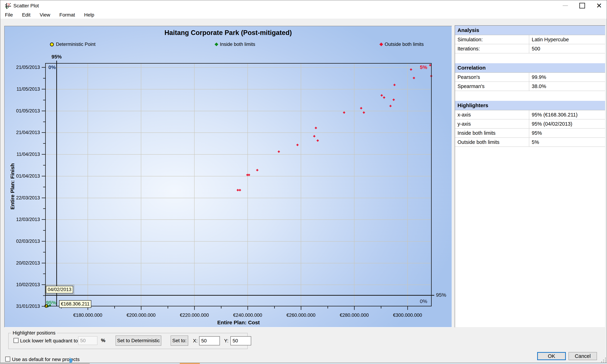 The height and width of the screenshot is (364, 607). Describe the element at coordinates (530, 86) in the screenshot. I see `panel-row: Spearman's38.0%` at that location.